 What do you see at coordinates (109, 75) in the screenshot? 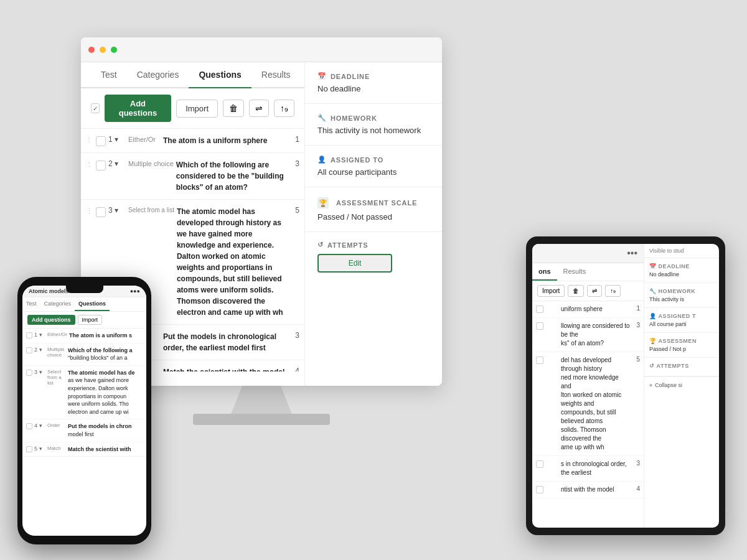
I see `tab-test: Test` at bounding box center [109, 75].